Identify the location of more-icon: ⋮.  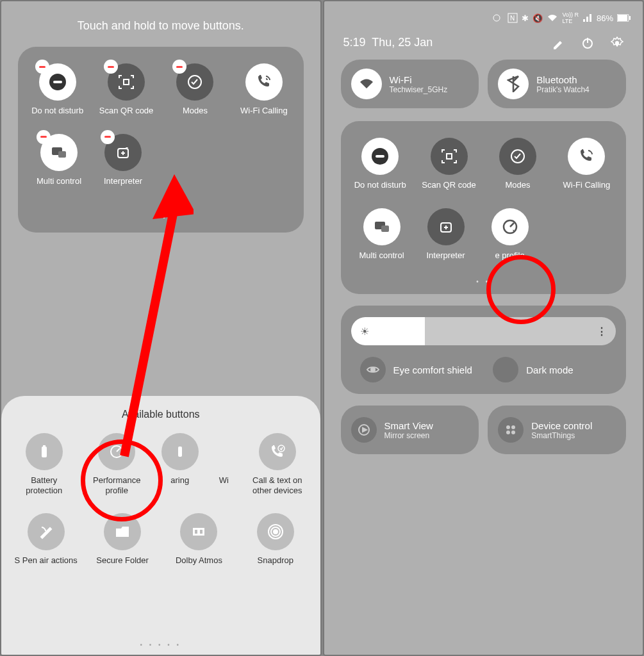
(602, 332).